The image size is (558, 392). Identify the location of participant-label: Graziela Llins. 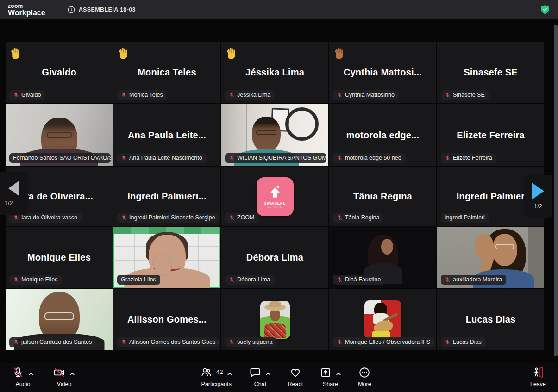
(138, 280).